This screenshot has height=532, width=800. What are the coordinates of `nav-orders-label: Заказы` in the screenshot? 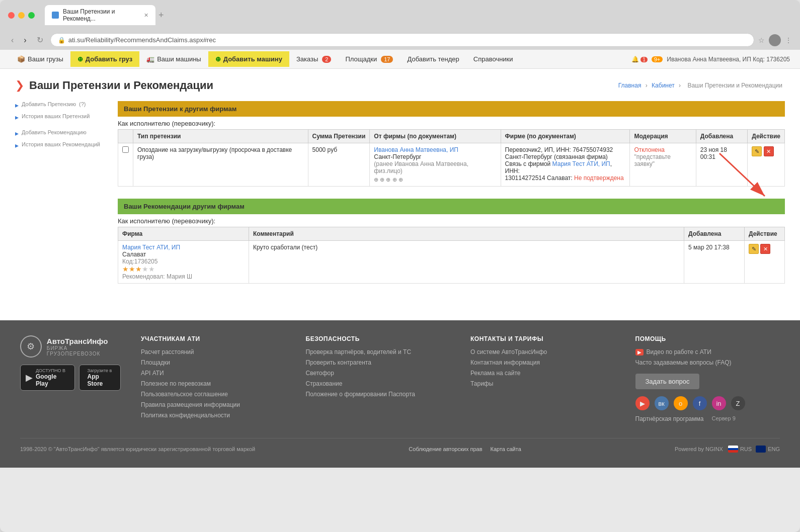 It's located at (307, 59).